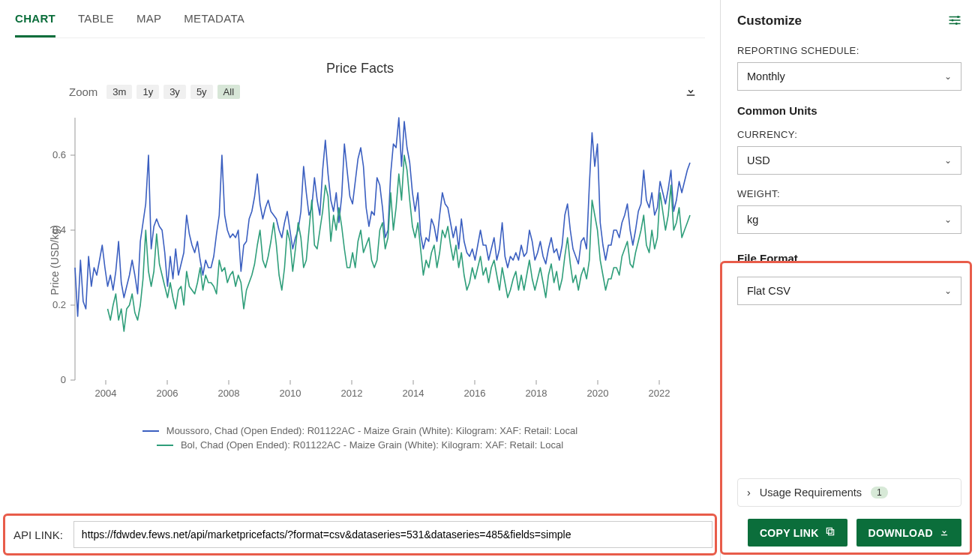 The image size is (978, 560). What do you see at coordinates (789, 533) in the screenshot?
I see `copy-link-label: COPY LINK` at bounding box center [789, 533].